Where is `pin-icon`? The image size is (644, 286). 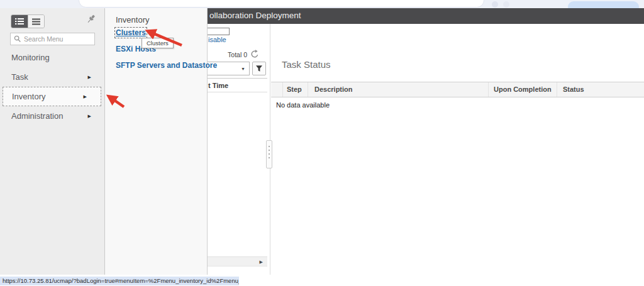
pin-icon is located at coordinates (91, 19).